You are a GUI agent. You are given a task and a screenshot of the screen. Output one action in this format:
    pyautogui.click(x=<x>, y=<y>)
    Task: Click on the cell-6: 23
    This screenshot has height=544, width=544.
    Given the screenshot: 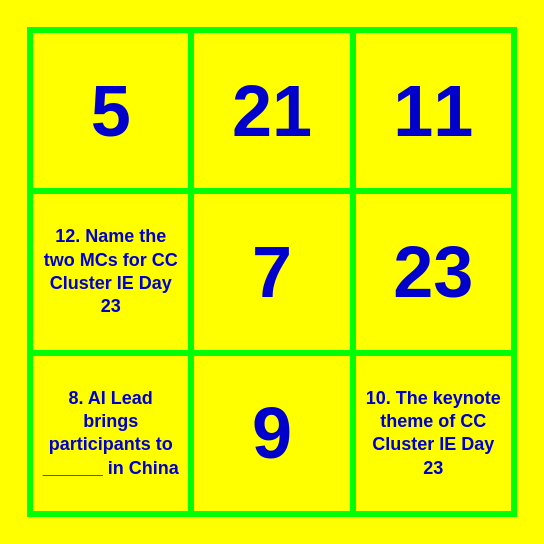 What is the action you would take?
    pyautogui.click(x=434, y=272)
    